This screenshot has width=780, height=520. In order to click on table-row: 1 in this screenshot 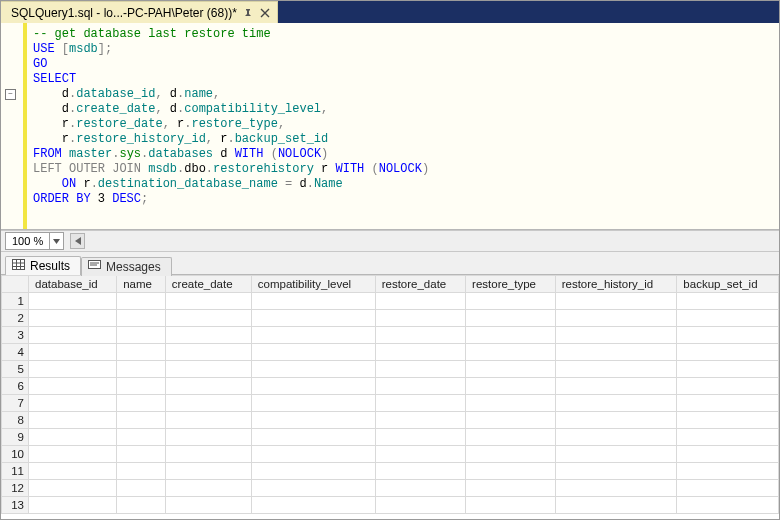, I will do `click(390, 302)`.